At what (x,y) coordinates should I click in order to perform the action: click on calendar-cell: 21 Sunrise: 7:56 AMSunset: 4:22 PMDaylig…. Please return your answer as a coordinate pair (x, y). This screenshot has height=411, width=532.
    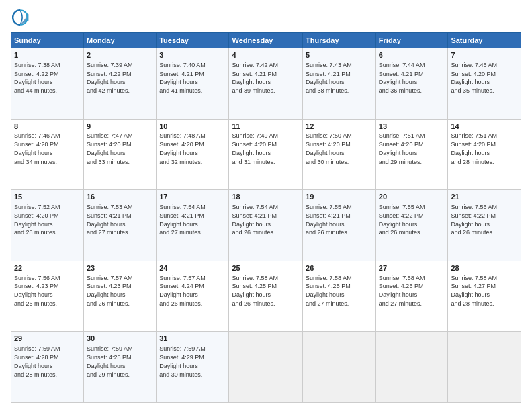
    Looking at the image, I should click on (485, 226).